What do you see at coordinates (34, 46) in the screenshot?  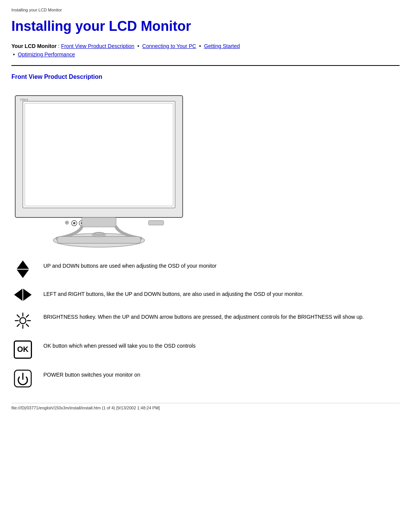 I see `nav-label: Your LCD Monitor` at bounding box center [34, 46].